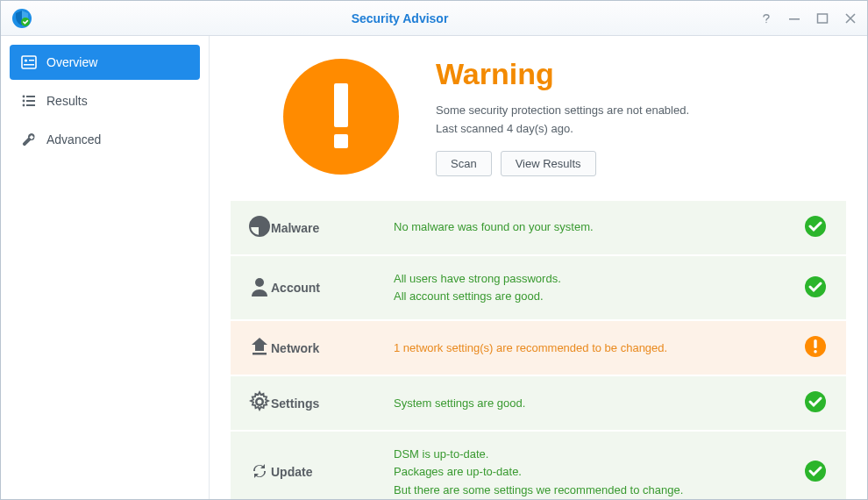 This screenshot has width=868, height=500. What do you see at coordinates (794, 18) in the screenshot?
I see `minimize-button` at bounding box center [794, 18].